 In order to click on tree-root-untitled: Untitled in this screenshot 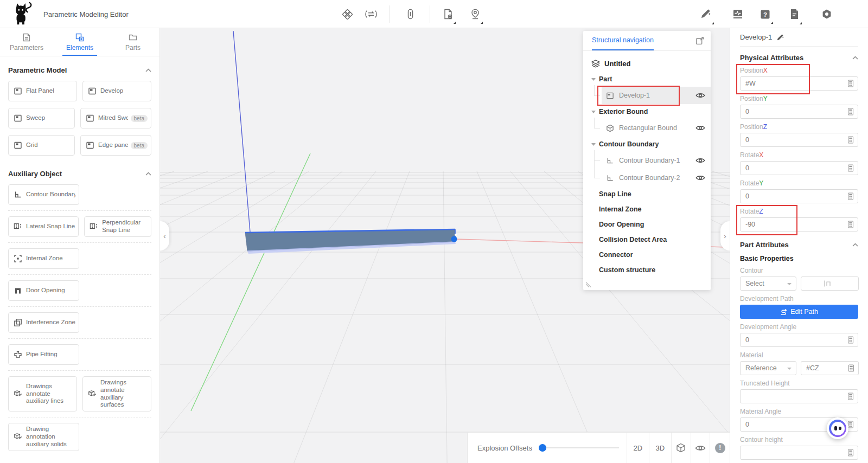, I will do `click(647, 63)`.